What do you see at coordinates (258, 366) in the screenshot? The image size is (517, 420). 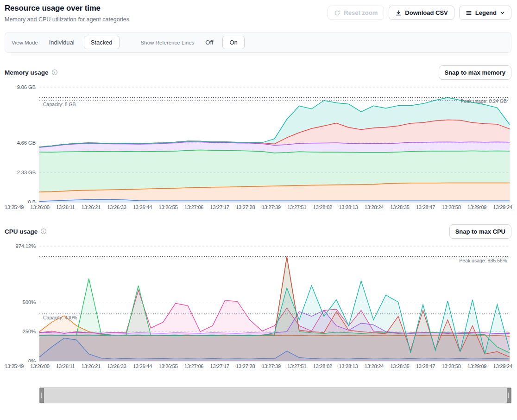 I see `cpu-x-axis: 13:25:4913:26:0013:26:1113:26:2113:26:33…` at bounding box center [258, 366].